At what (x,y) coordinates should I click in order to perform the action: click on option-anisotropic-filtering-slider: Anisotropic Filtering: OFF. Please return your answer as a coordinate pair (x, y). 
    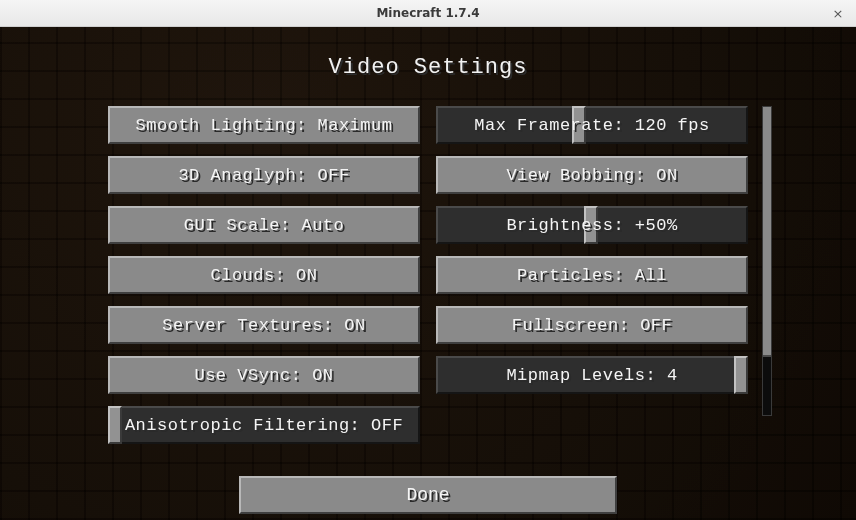
    Looking at the image, I should click on (264, 425).